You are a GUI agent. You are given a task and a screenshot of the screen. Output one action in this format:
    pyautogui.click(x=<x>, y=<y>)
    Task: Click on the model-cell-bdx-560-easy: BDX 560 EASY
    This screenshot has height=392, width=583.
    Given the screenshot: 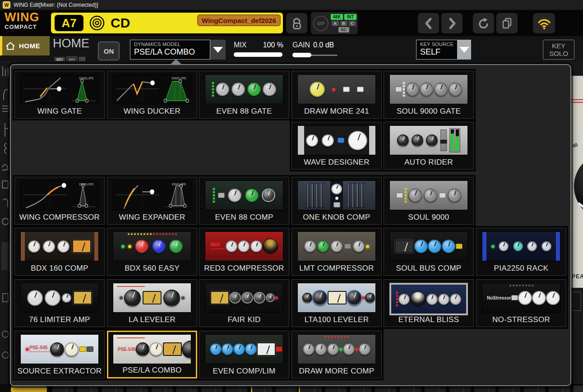 What is the action you would take?
    pyautogui.click(x=152, y=252)
    